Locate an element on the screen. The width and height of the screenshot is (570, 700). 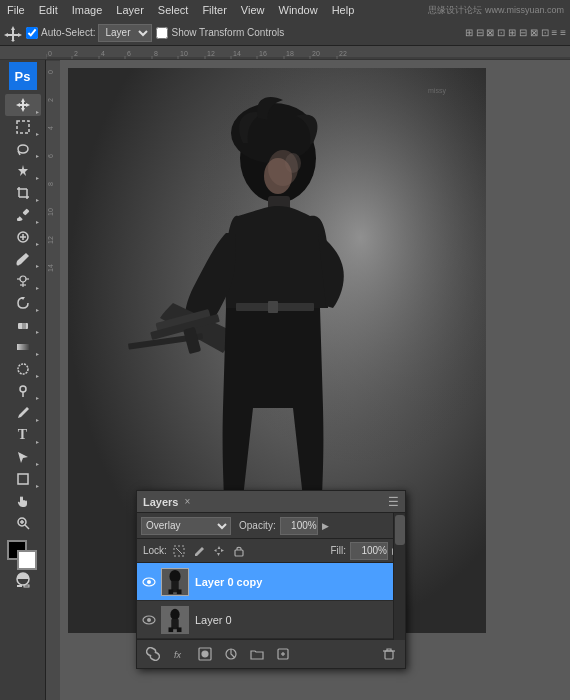
opacity-input is located at coordinates (299, 526).